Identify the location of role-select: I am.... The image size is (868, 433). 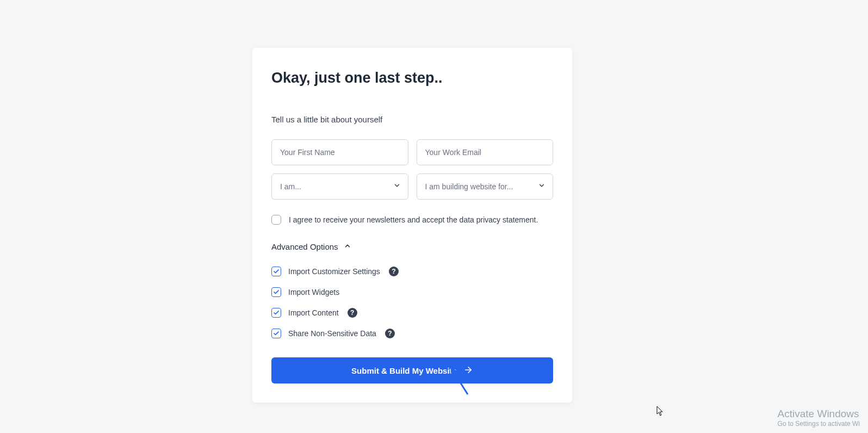
(340, 187).